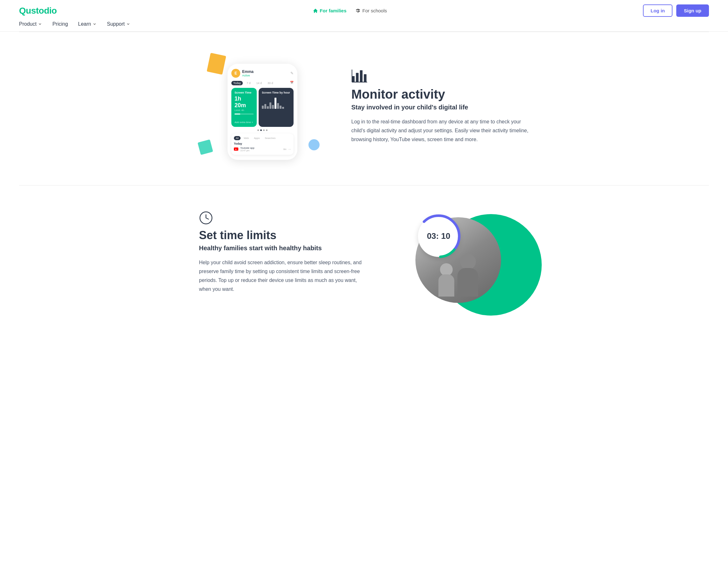 This screenshot has width=728, height=582. I want to click on today-label: Today, so click(263, 144).